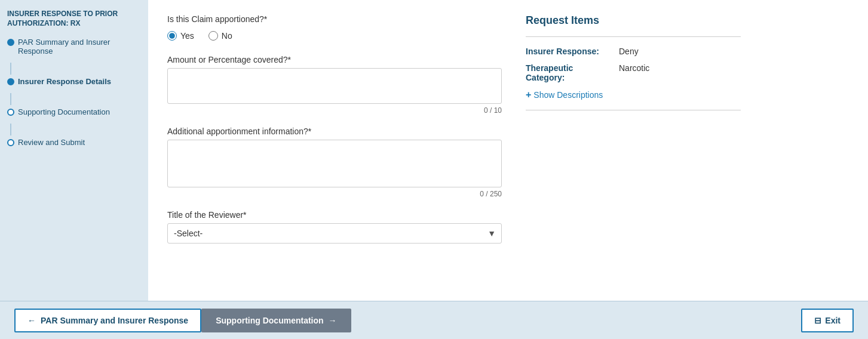 The width and height of the screenshot is (868, 339). I want to click on footer-left: ← PAR Summary and Insurer Response Suppo…, so click(183, 320).